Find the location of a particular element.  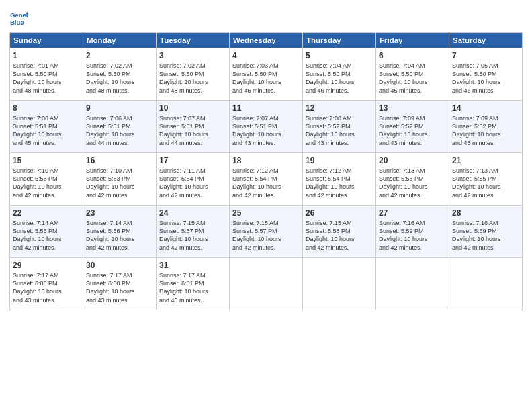

col-monday: Monday is located at coordinates (120, 40).